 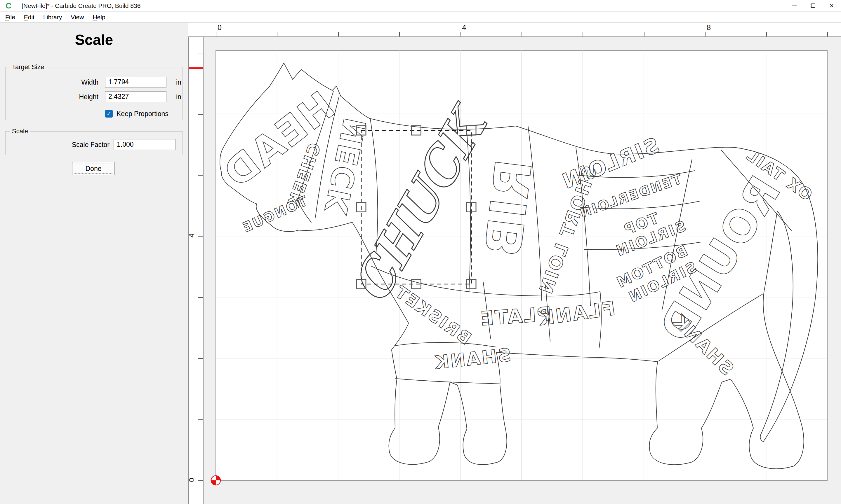 I want to click on menu-edit: Edit, so click(x=29, y=17).